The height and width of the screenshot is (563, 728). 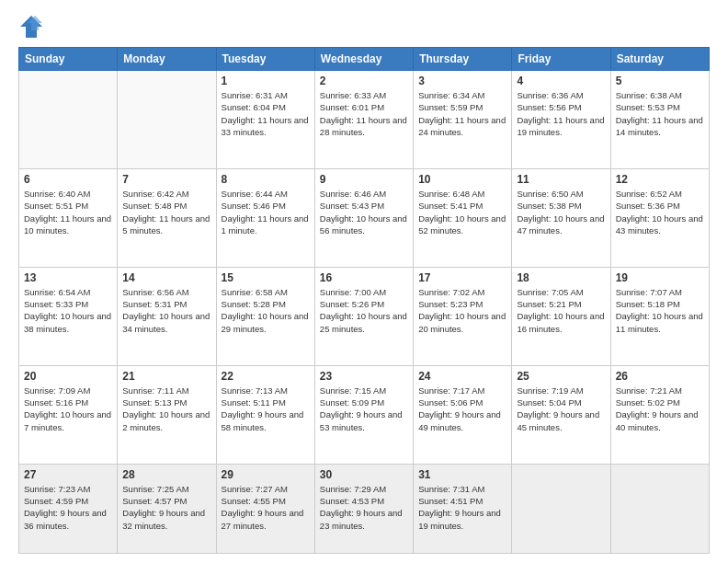 What do you see at coordinates (266, 311) in the screenshot?
I see `day-info: Sunrise: 6:58 AM Sunset: 5:28 PM Dayligh…` at bounding box center [266, 311].